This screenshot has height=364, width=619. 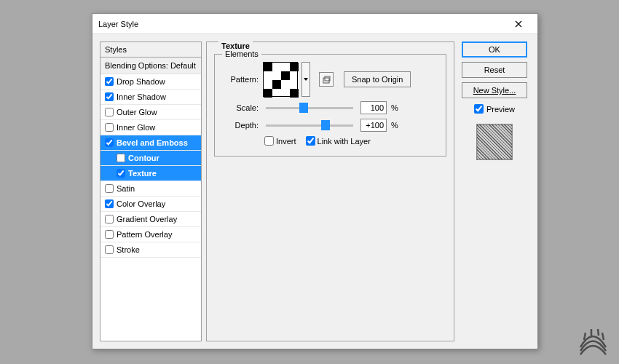 What do you see at coordinates (137, 112) in the screenshot?
I see `style-item-label: Outer Glow` at bounding box center [137, 112].